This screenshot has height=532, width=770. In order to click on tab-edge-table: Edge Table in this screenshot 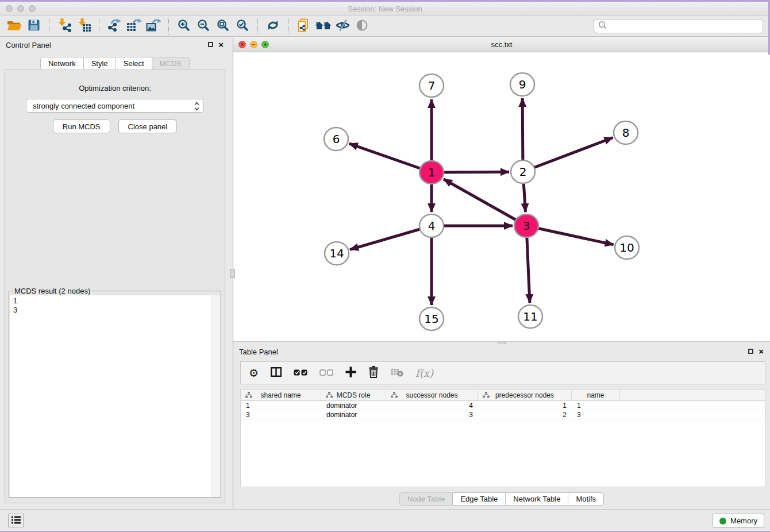, I will do `click(479, 499)`.